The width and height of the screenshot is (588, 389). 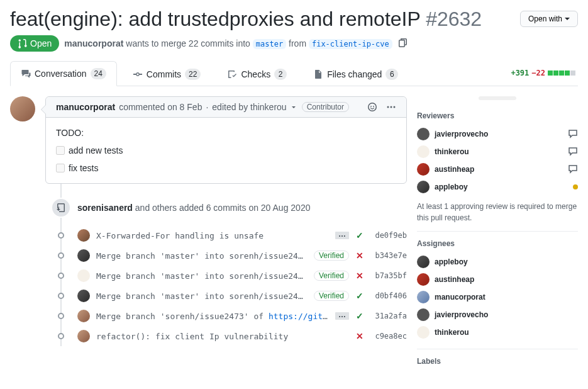 I want to click on tab-commits: Commits 22, so click(x=167, y=74).